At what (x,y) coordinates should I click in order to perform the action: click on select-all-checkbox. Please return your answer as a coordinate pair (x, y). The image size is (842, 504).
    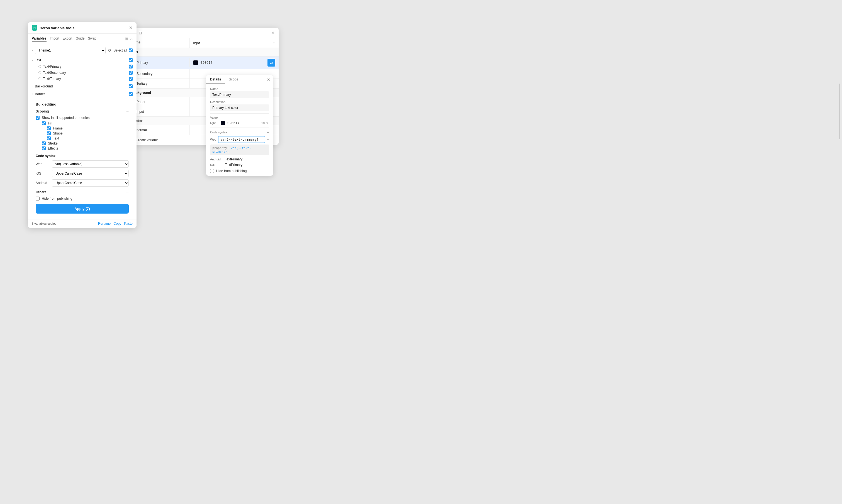
    Looking at the image, I should click on (130, 50).